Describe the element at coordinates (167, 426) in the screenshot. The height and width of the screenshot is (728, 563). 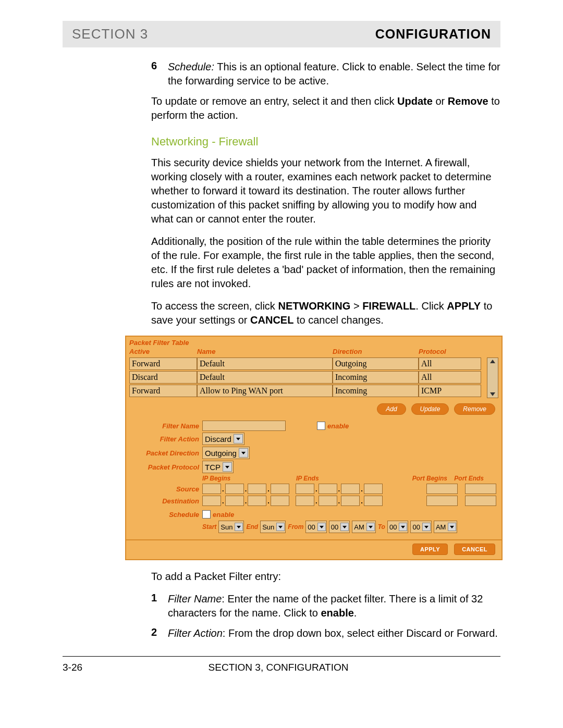
I see `filter-name-label: Filter Name` at that location.